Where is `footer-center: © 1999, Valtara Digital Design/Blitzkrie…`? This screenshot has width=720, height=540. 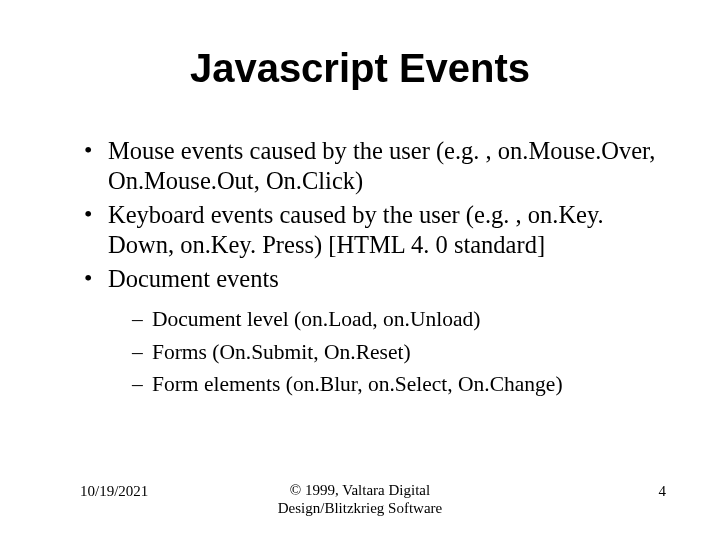
footer-center: © 1999, Valtara Digital Design/Blitzkrie… is located at coordinates (360, 500).